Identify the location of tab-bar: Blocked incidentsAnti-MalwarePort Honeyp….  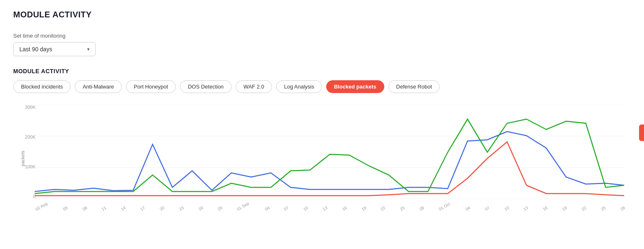
(322, 87).